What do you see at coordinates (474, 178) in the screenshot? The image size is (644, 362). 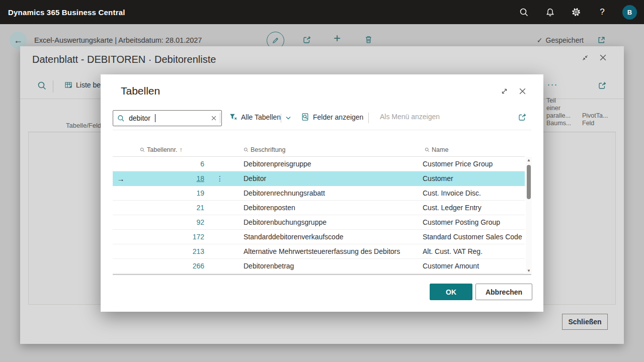 I see `cell-name: Customer` at bounding box center [474, 178].